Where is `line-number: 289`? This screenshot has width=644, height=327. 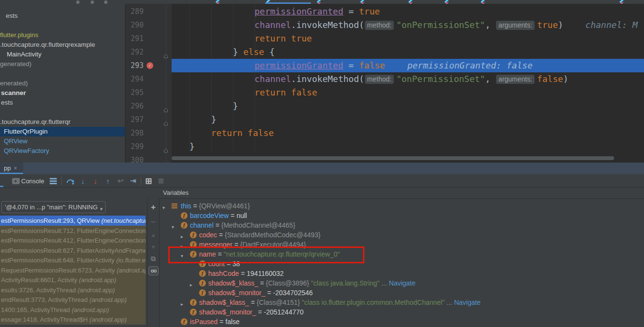 line-number: 289 is located at coordinates (134, 12).